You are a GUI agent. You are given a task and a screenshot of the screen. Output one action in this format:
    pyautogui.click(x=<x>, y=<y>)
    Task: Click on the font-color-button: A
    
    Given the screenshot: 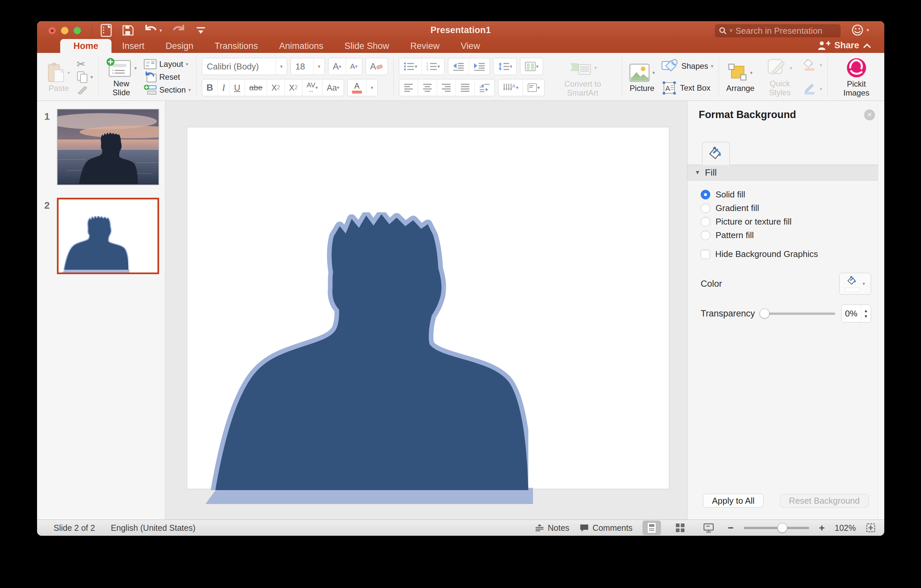 What is the action you would take?
    pyautogui.click(x=357, y=88)
    